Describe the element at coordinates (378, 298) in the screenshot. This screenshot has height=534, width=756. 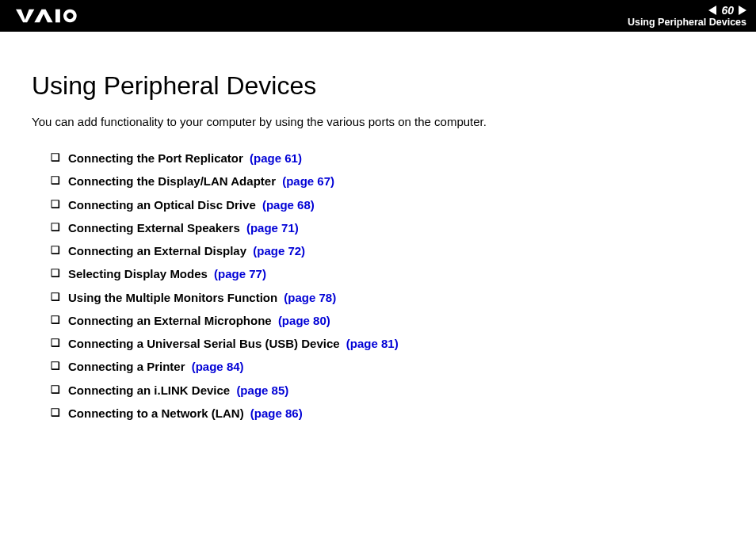
I see `toc-item: ❑Using the Multiple Monitors Function (p…` at that location.